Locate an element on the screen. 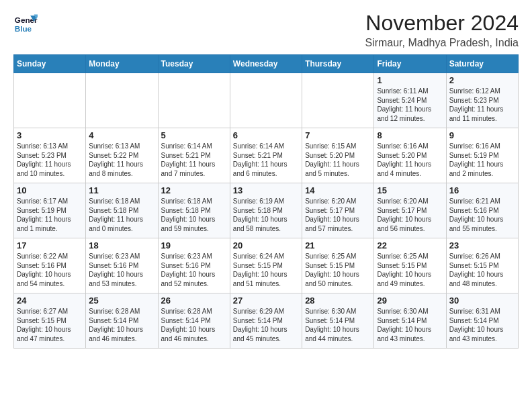  calendar-cell: 4Sunrise: 6:13 AM Sunset: 5:22 PM Daylig… is located at coordinates (122, 156).